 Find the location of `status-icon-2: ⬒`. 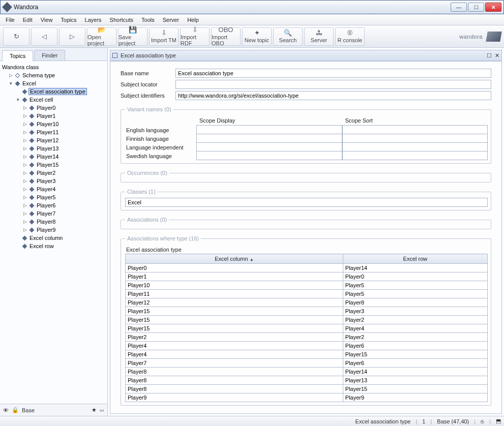

status-icon-2: ⬒ is located at coordinates (498, 421).